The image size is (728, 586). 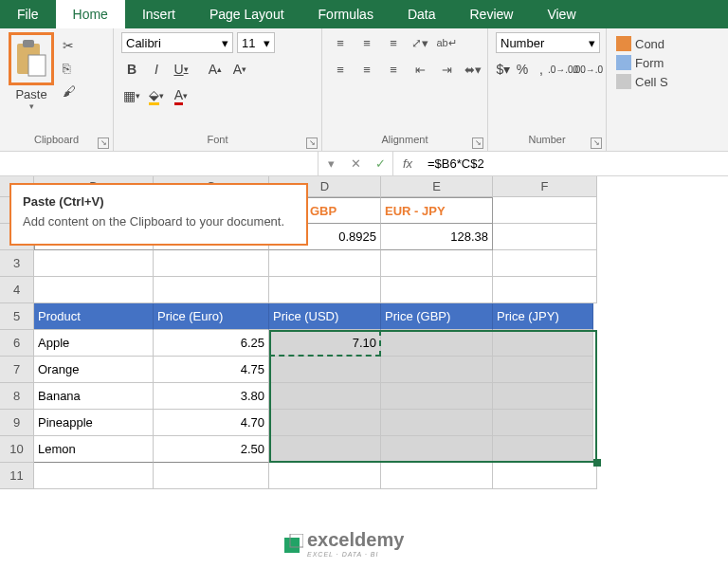 I want to click on cut-icon: ✂, so click(x=69, y=46).